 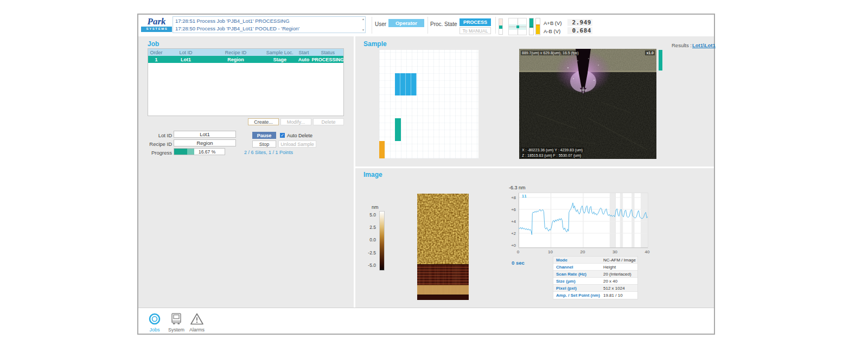 I want to click on param-value: NC-AFM / Image, so click(x=621, y=260).